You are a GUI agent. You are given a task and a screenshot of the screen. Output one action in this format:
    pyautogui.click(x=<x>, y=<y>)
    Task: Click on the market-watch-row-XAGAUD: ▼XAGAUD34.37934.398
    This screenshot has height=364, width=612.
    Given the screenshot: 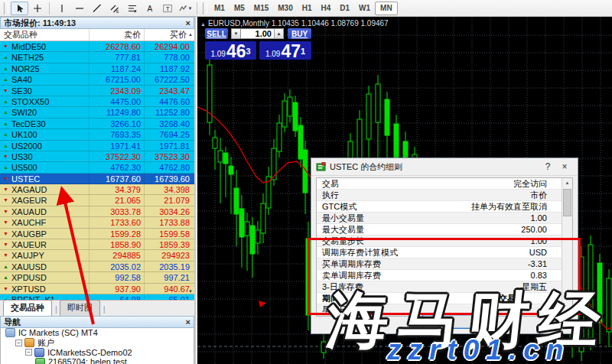 What is the action you would take?
    pyautogui.click(x=97, y=190)
    